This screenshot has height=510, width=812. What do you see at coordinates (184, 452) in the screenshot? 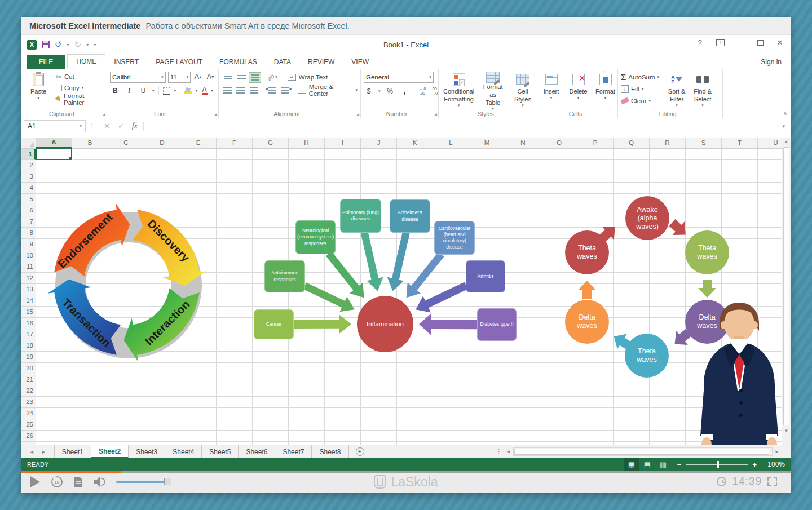
I see `sheet-tab-sheet4: Sheet4` at bounding box center [184, 452].